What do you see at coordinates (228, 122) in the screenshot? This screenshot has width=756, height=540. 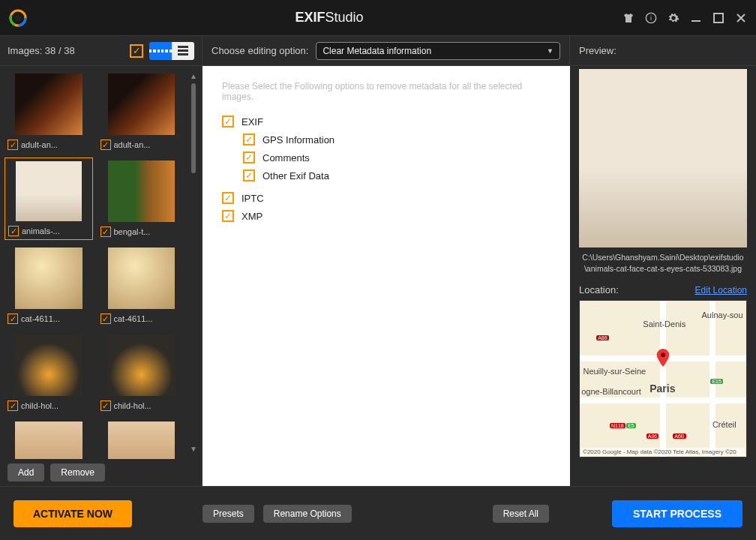 I see `exif-checkbox: ✓` at bounding box center [228, 122].